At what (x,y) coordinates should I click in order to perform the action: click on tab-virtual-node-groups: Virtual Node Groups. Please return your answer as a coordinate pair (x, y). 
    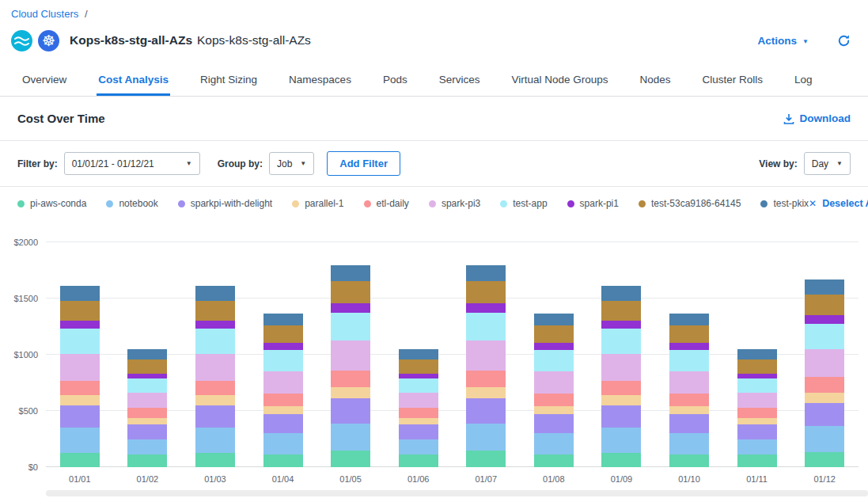
    Looking at the image, I should click on (559, 81).